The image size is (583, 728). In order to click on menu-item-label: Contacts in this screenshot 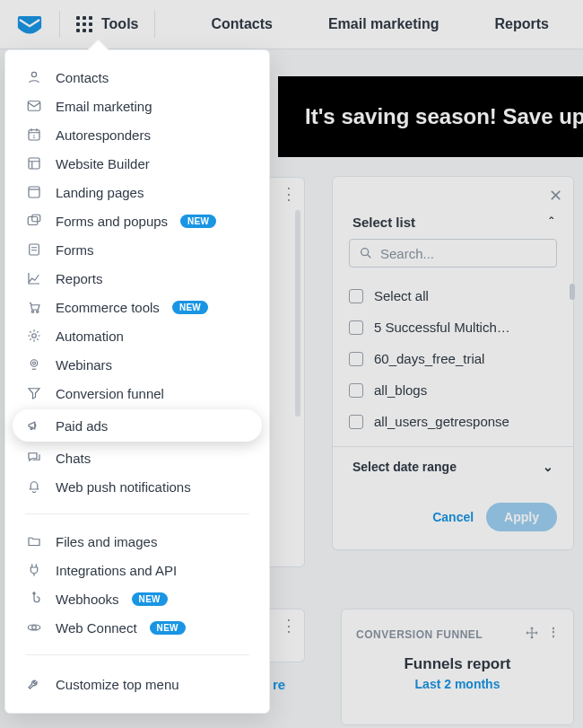, I will do `click(83, 77)`.